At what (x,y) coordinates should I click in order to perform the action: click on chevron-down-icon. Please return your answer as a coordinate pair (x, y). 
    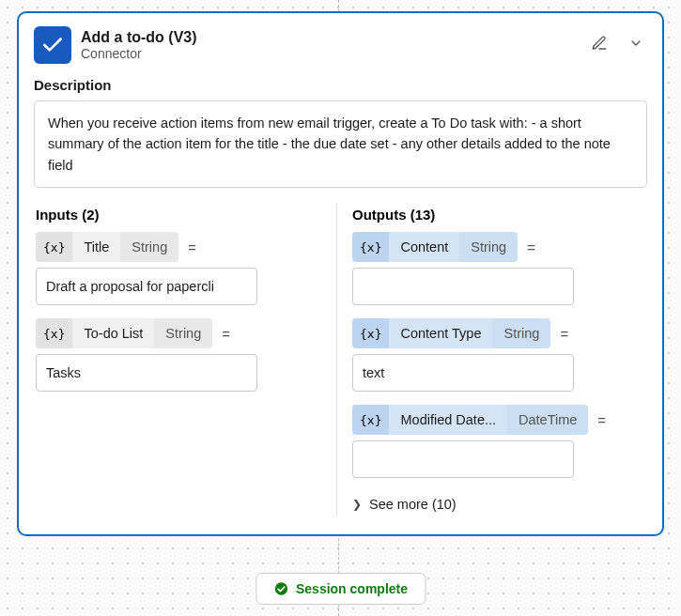
    Looking at the image, I should click on (636, 45).